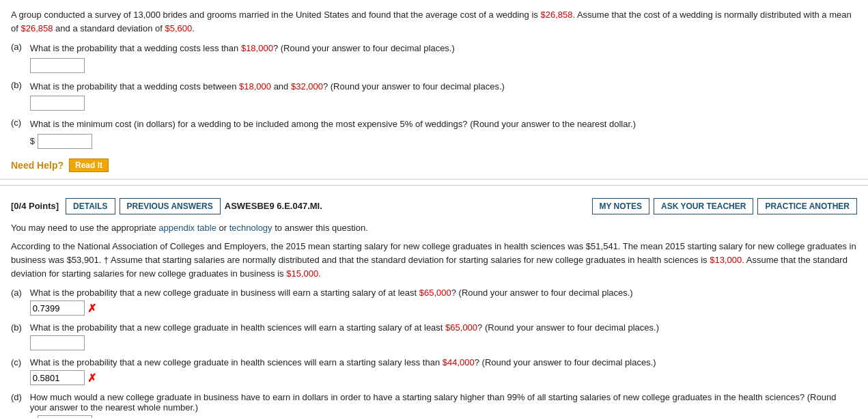 The width and height of the screenshot is (868, 418). Describe the element at coordinates (443, 378) in the screenshot. I see `bottom-qc-answer-row: ✗` at that location.